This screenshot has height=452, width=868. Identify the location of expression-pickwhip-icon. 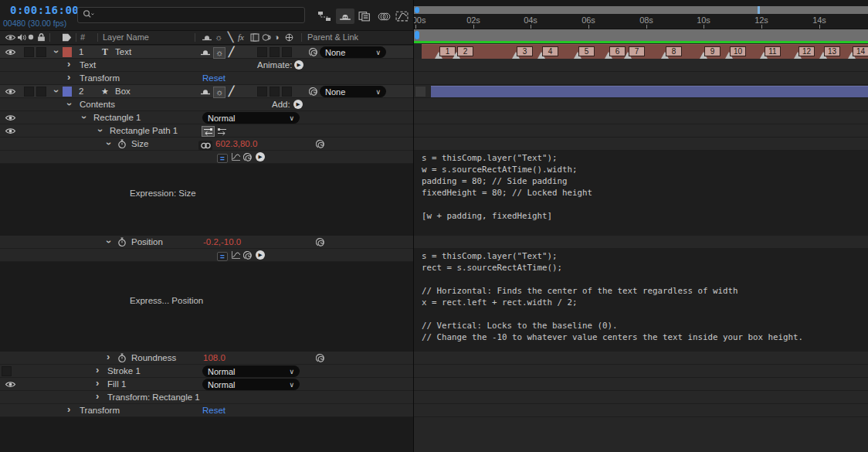
(249, 157).